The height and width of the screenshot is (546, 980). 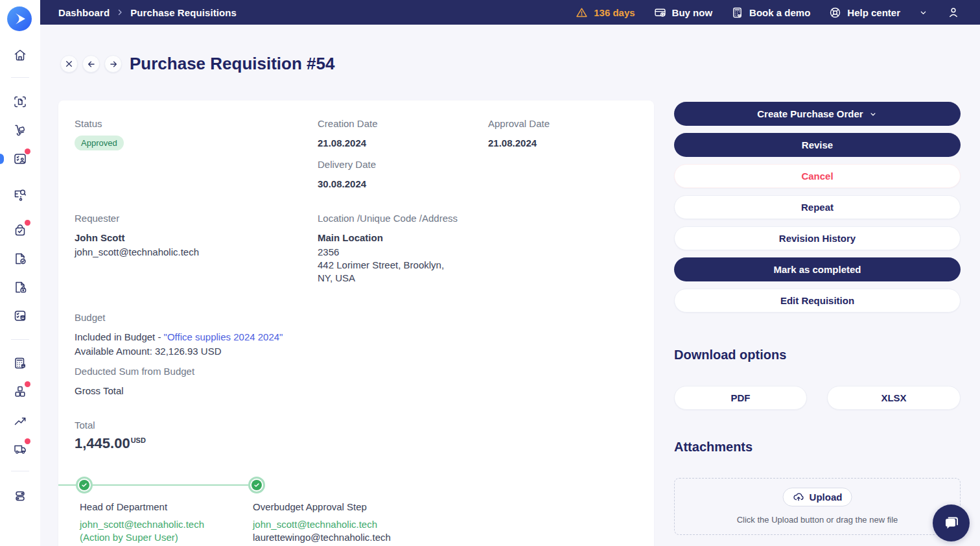 I want to click on close-icon, so click(x=69, y=64).